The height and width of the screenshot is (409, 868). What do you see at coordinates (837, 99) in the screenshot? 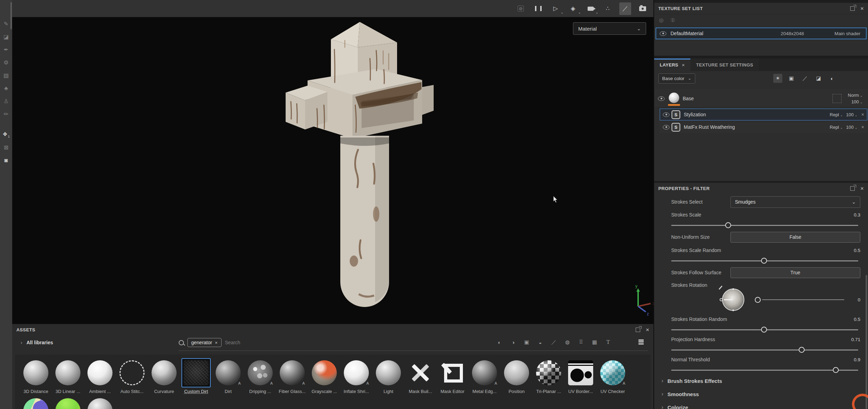
I see `mask-placeholder-icon` at bounding box center [837, 99].